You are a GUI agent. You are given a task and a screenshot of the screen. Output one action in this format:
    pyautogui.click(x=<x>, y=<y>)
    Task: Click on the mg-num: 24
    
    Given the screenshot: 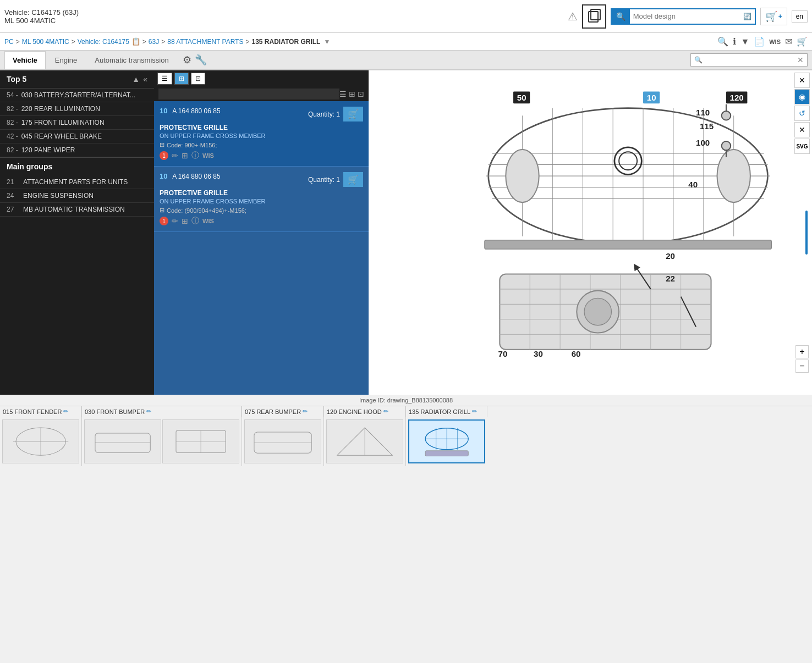 What is the action you would take?
    pyautogui.click(x=13, y=196)
    